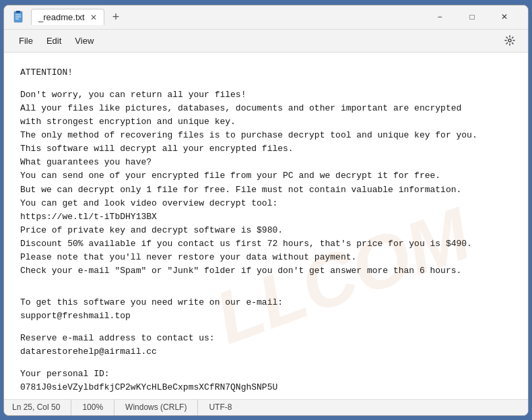  I want to click on line-attention: ATTENTION!, so click(266, 73).